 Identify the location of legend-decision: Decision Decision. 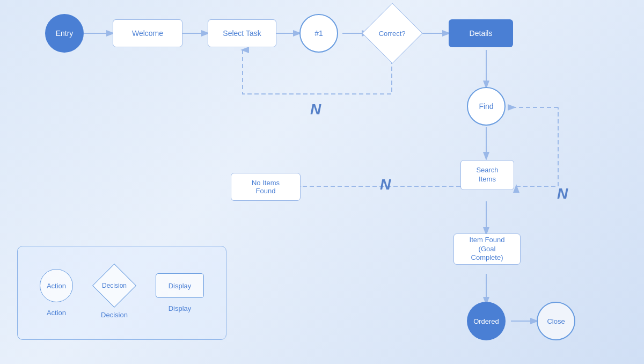
(114, 293).